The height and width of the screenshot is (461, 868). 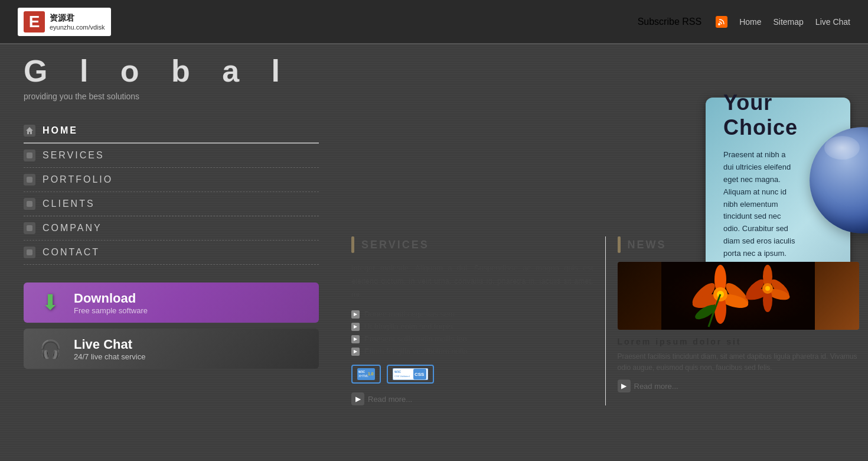 I want to click on livechat-icon-area: 🎧, so click(x=50, y=349).